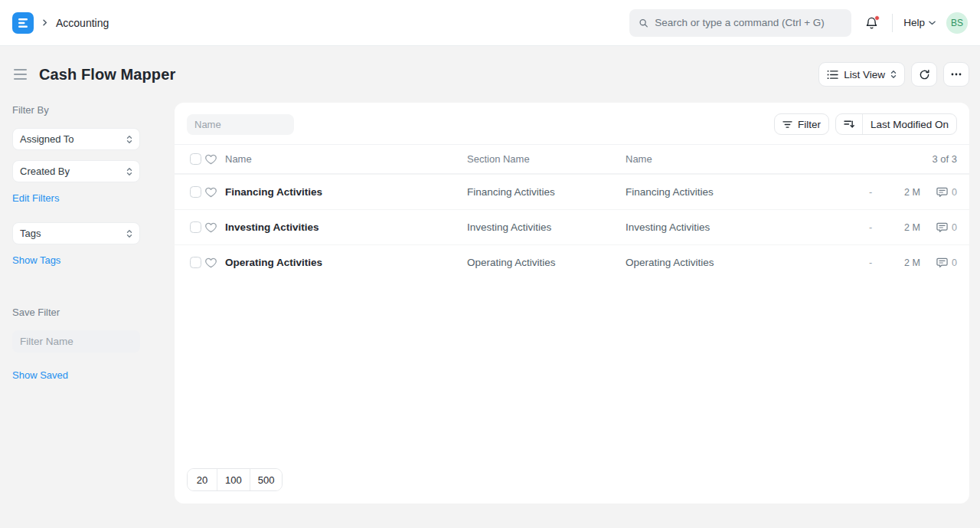 The image size is (980, 528). Describe the element at coordinates (643, 23) in the screenshot. I see `search-icon` at that location.